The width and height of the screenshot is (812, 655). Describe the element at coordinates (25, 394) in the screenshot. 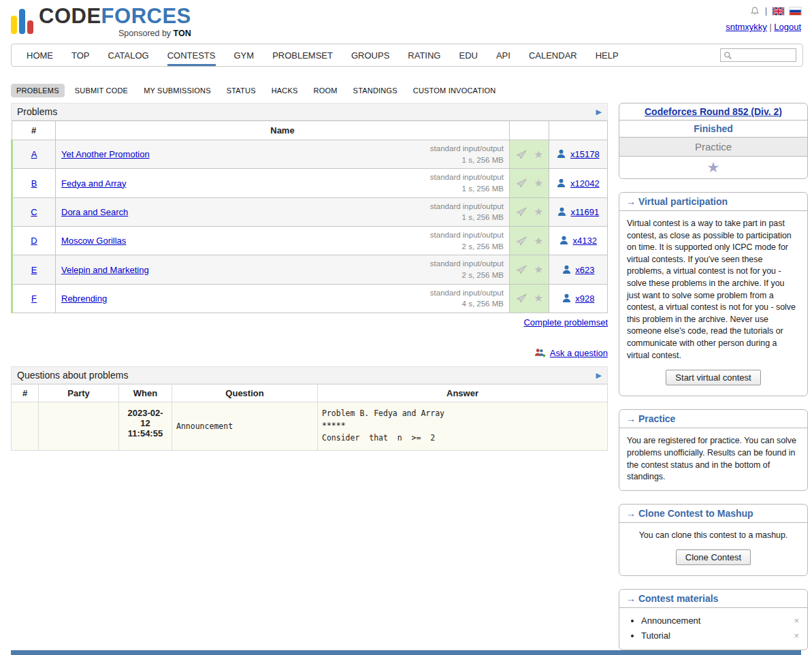

I see `column-header-num: #` at that location.